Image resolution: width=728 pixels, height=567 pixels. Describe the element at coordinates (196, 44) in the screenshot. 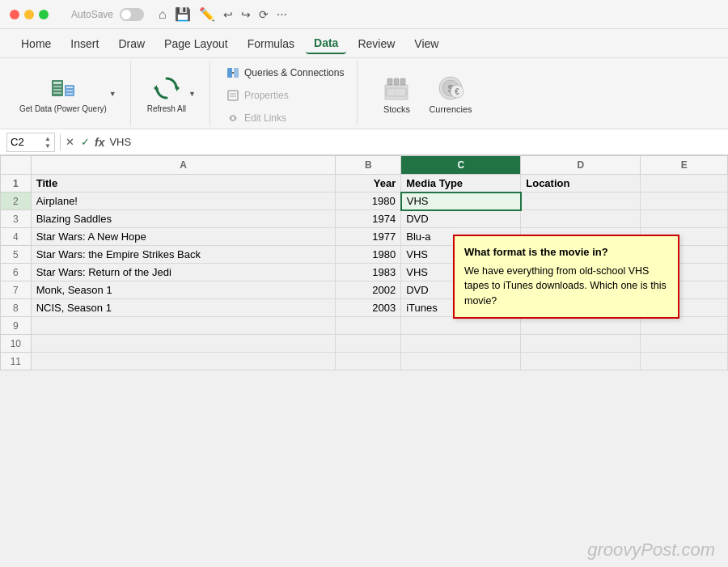

I see `menu-page-layout: Page Layout` at that location.